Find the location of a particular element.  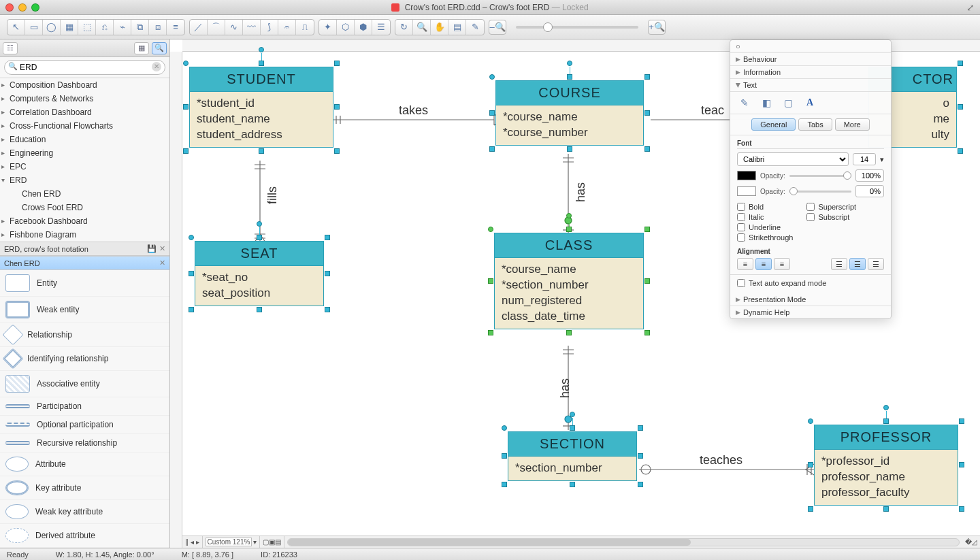

entity-class: CLASS *course_name *section_number num_r… is located at coordinates (569, 281).